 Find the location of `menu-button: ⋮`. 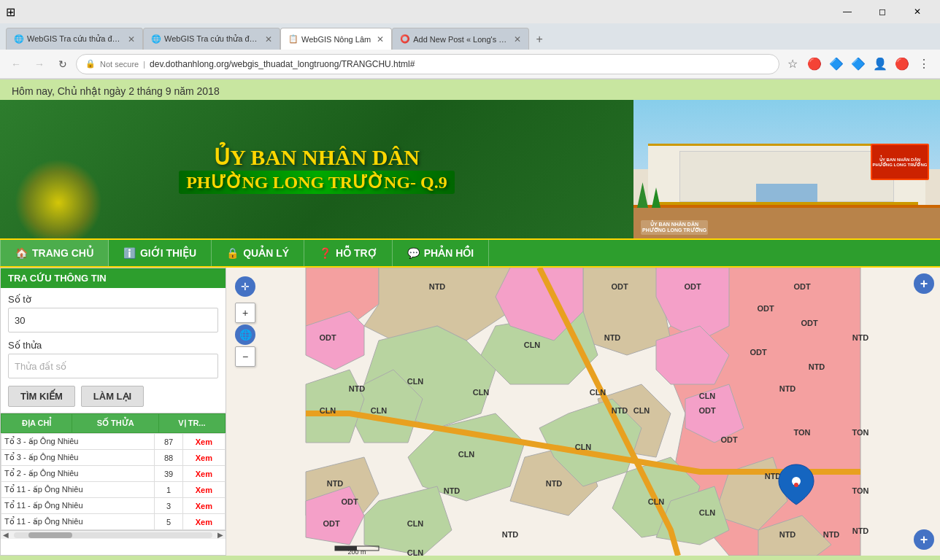

menu-button: ⋮ is located at coordinates (924, 64).